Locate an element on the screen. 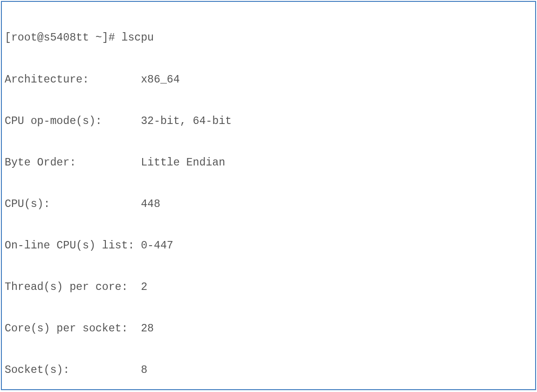 This screenshot has width=537, height=392. output-value: 448 is located at coordinates (151, 204).